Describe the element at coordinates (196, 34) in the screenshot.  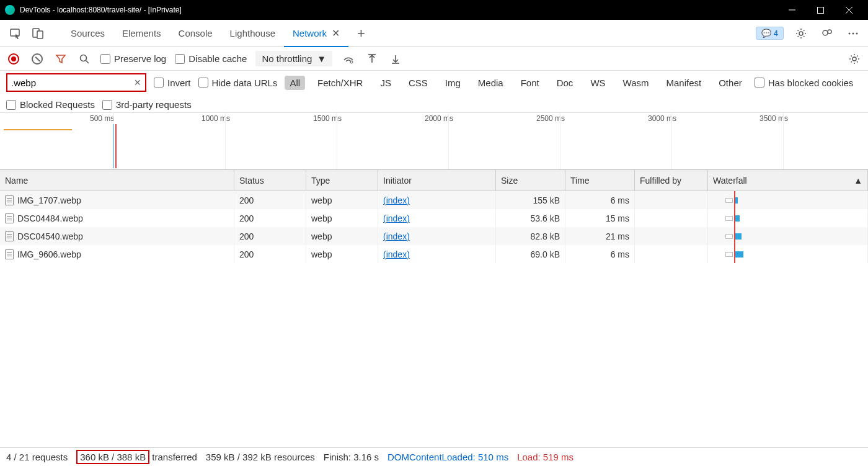
I see `tab-console: Console` at that location.